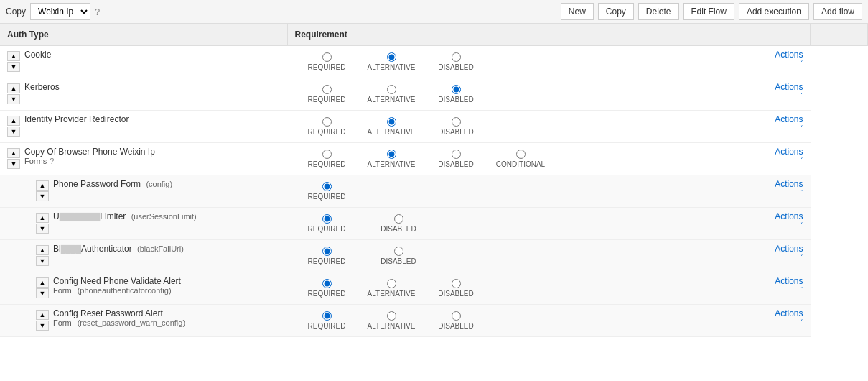  What do you see at coordinates (774, 12) in the screenshot?
I see `add-execution-button: Add execution` at bounding box center [774, 12].